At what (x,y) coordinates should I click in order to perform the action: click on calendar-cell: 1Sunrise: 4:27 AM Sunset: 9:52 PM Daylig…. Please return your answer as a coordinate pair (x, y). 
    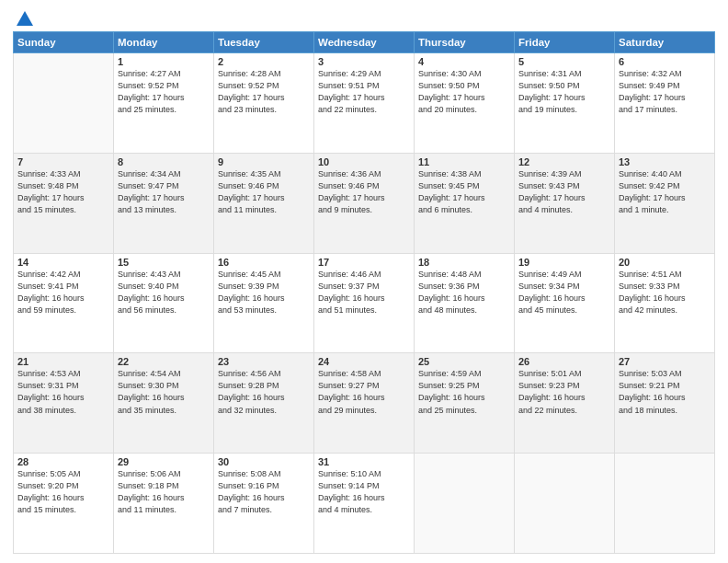
    Looking at the image, I should click on (164, 103).